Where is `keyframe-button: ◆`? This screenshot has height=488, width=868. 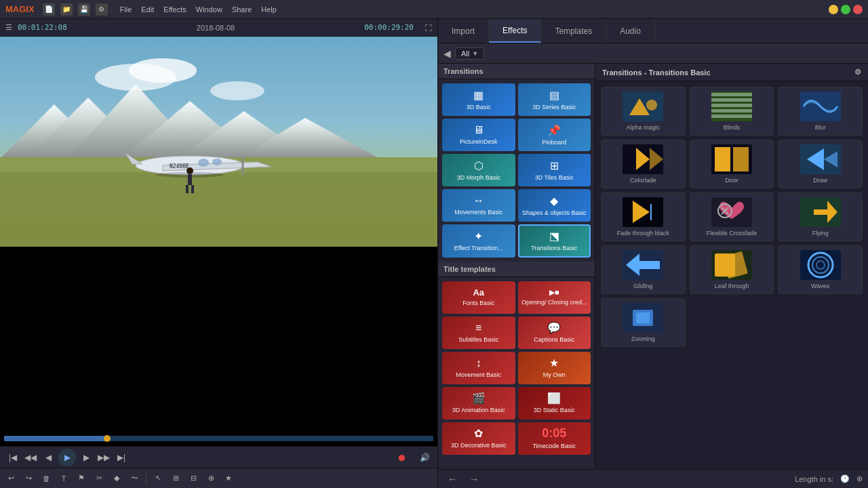
keyframe-button: ◆ is located at coordinates (117, 479).